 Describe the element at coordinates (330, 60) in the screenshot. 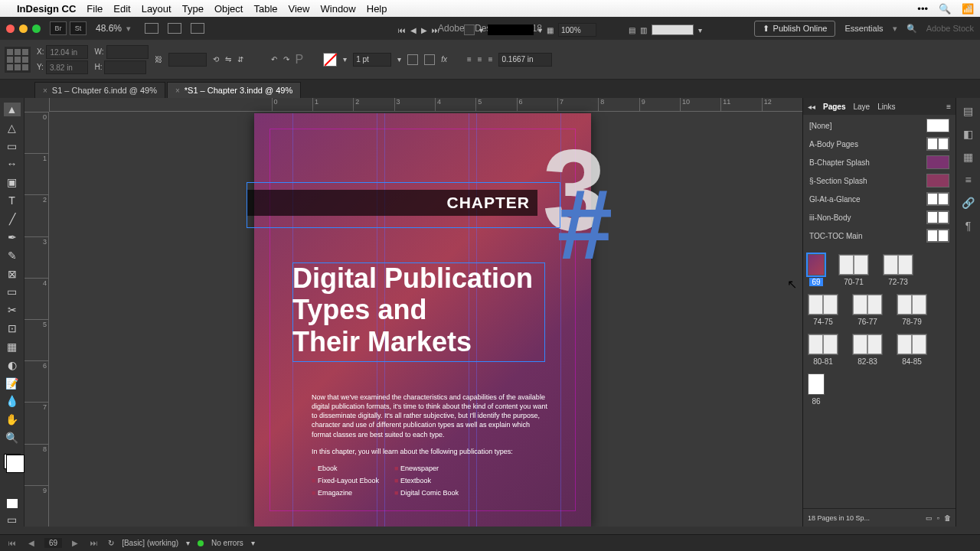

I see `fill-swatch` at that location.